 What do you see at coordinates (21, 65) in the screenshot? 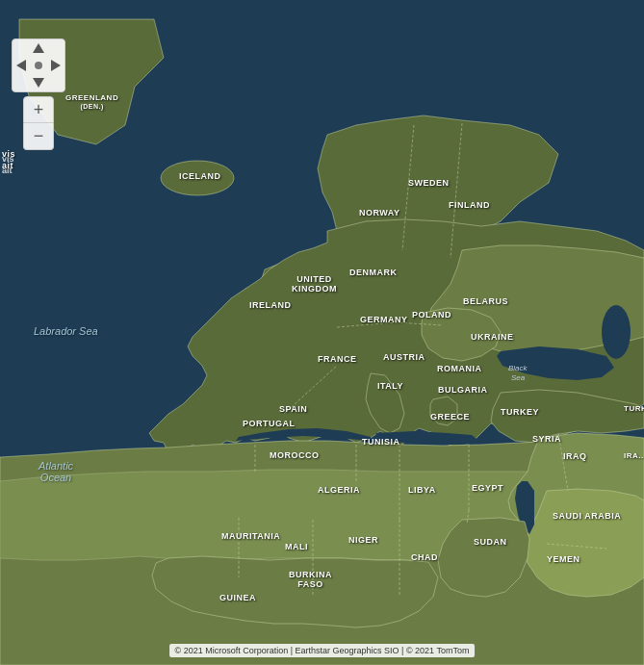
I see `pan-left-button` at bounding box center [21, 65].